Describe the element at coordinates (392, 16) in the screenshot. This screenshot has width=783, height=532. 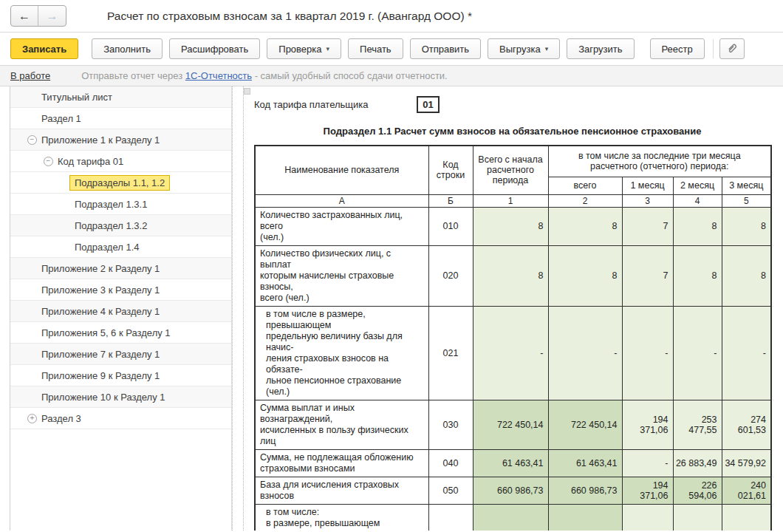
I see `title-bar: ← → Расчет по страховым взносам за 1 ква…` at that location.